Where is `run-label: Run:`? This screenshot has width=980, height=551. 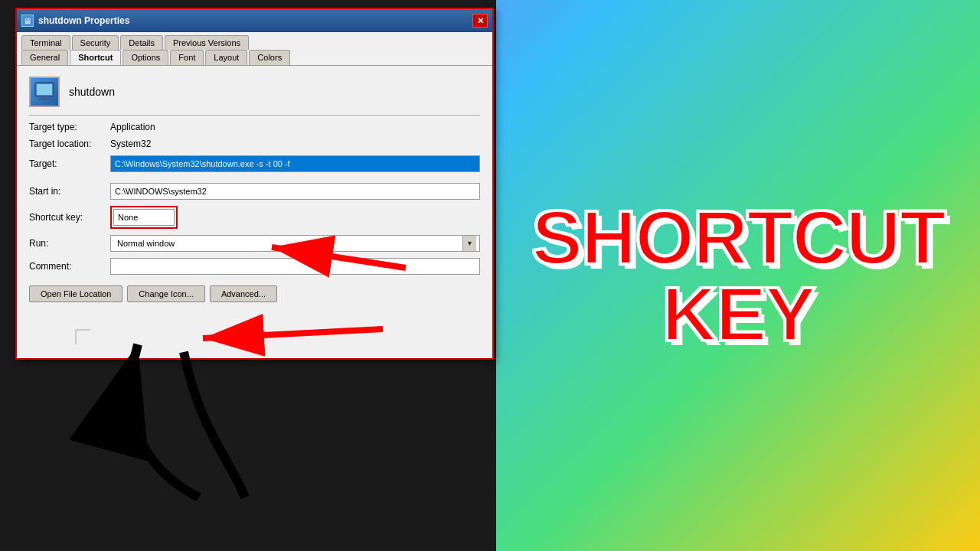 run-label: Run: is located at coordinates (67, 243).